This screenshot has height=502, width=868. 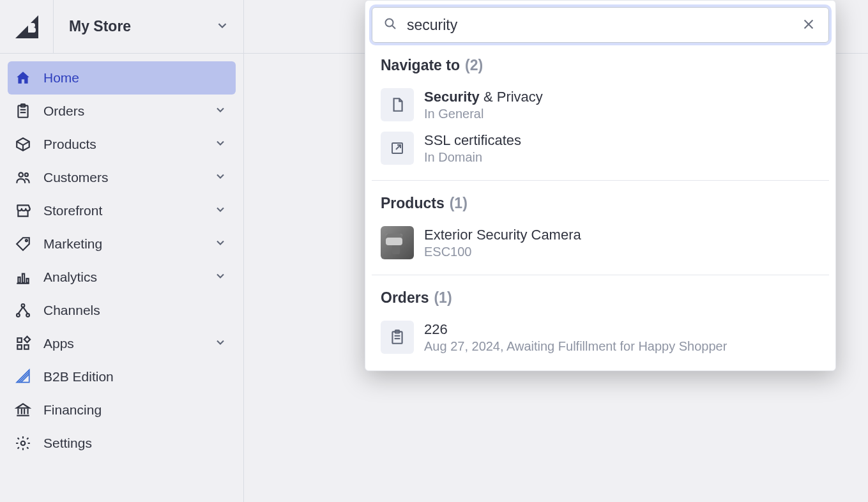 What do you see at coordinates (809, 26) in the screenshot?
I see `close-button` at bounding box center [809, 26].